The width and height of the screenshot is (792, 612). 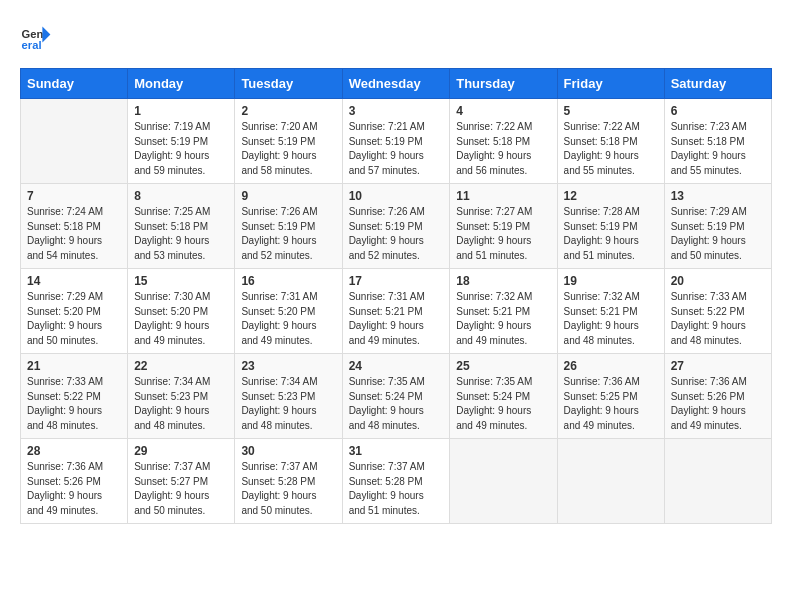 I want to click on calendar-cell: 25Sunrise: 7:35 AM Sunset: 5:24 PM Dayli…, so click(x=504, y=396).